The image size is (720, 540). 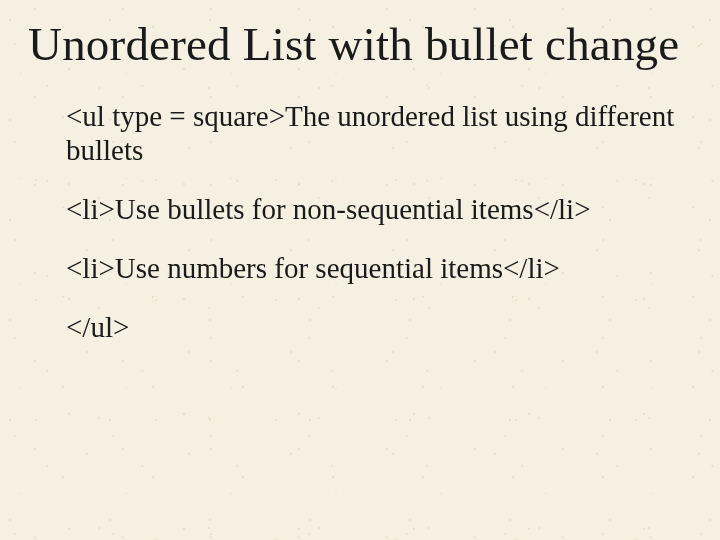 What do you see at coordinates (379, 268) in the screenshot?
I see `code-line: <li>Use numbers for sequential items</li…` at bounding box center [379, 268].